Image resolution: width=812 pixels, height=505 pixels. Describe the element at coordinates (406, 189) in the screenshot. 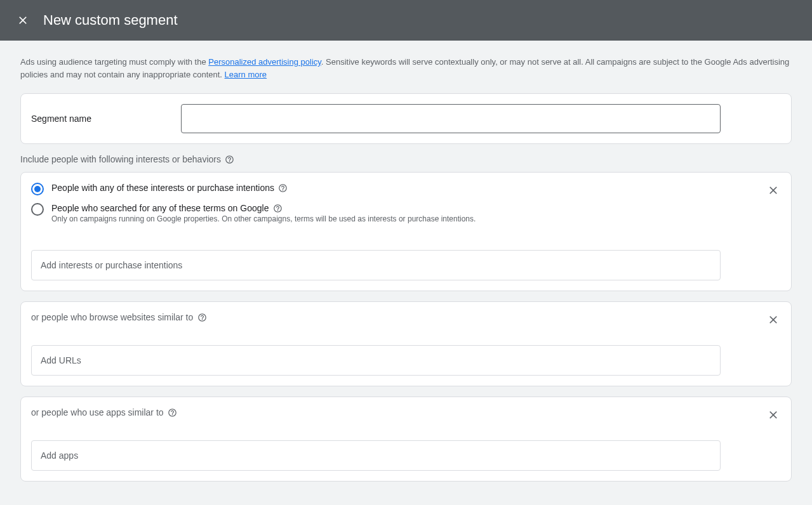

I see `radio-interests: People with any of these interests or pu…` at that location.